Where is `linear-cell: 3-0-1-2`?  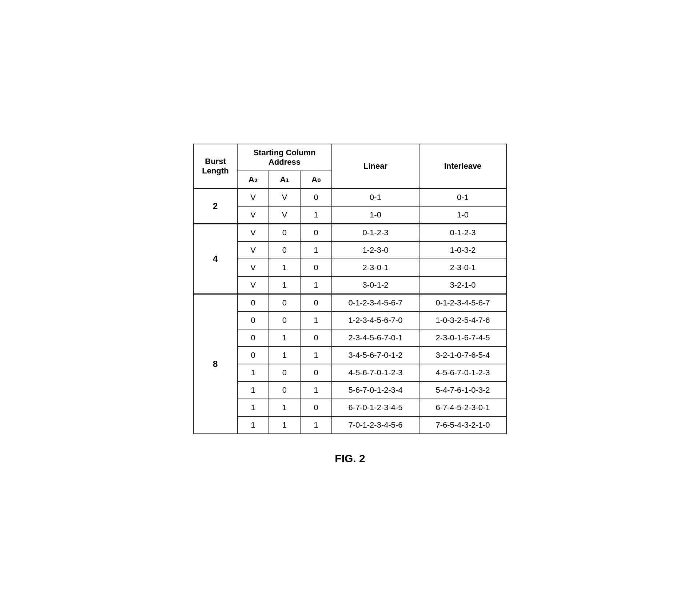 linear-cell: 3-0-1-2 is located at coordinates (375, 285).